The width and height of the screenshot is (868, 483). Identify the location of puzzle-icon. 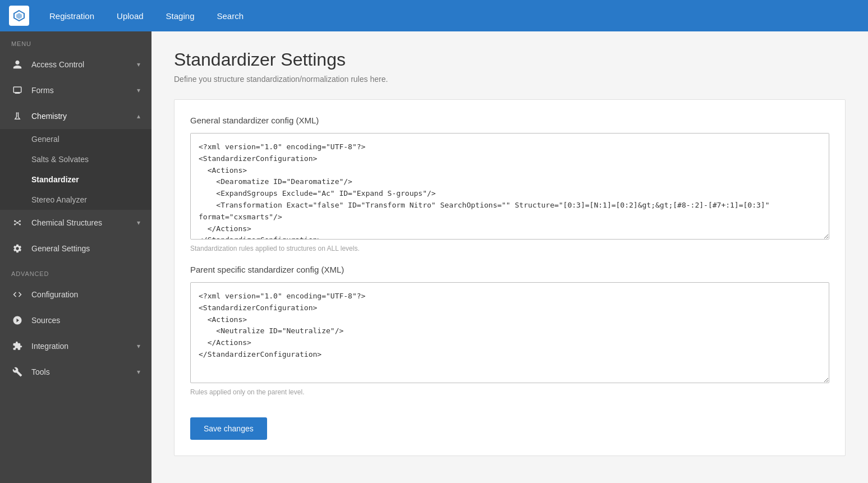
(17, 346).